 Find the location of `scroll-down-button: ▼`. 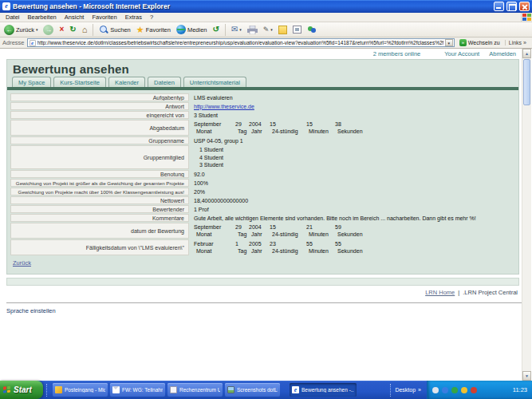

scroll-down-button: ▼ is located at coordinates (526, 376).